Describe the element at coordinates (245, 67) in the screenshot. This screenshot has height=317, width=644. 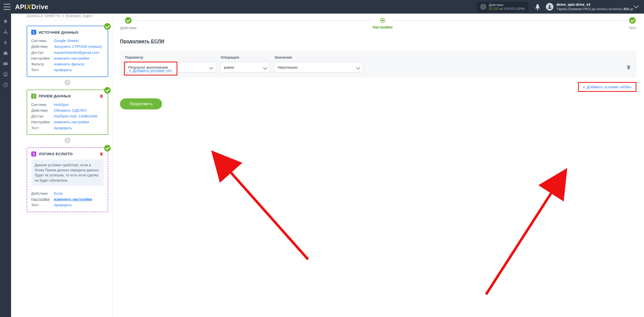
I see `oper-select: равно` at that location.